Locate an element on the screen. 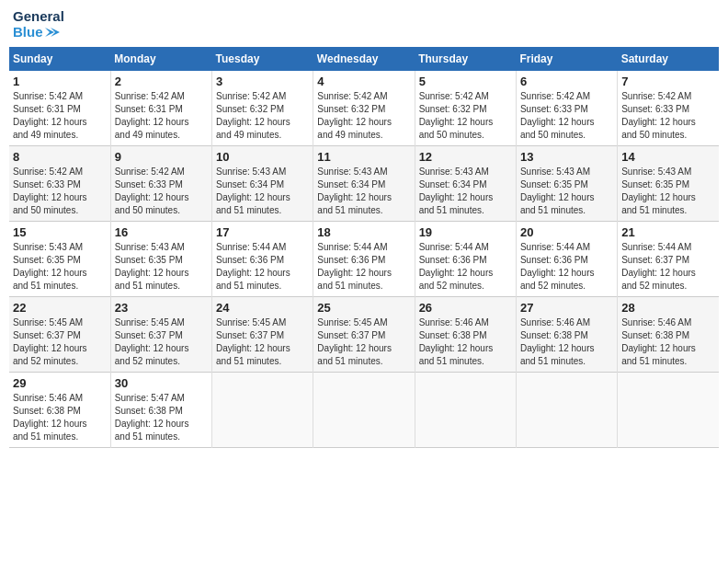 This screenshot has width=728, height=563. calendar-cell: 22Sunrise: 5:45 AM Sunset: 6:37 PM Dayli… is located at coordinates (60, 335).